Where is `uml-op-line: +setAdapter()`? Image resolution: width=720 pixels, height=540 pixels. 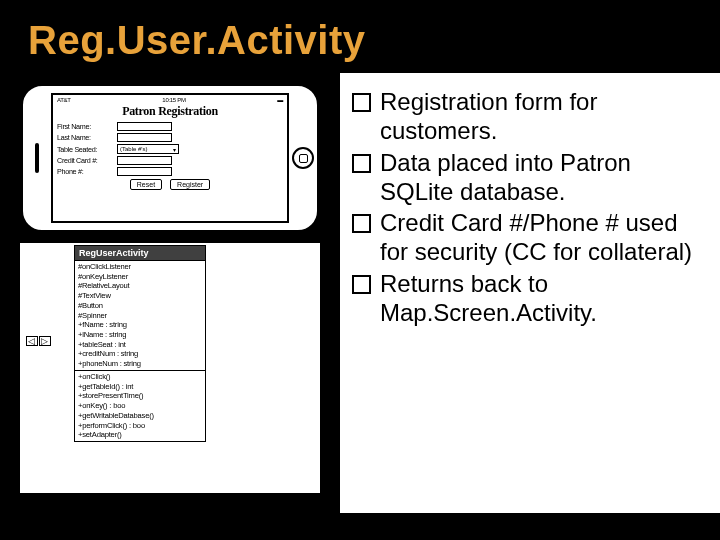
uml-op-line: +setAdapter() is located at coordinates (140, 435).